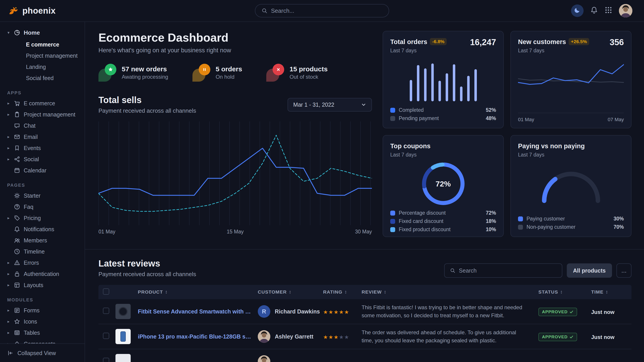 This screenshot has height=362, width=644. I want to click on sidebar-item-e-commerce: E commerce, so click(43, 44).